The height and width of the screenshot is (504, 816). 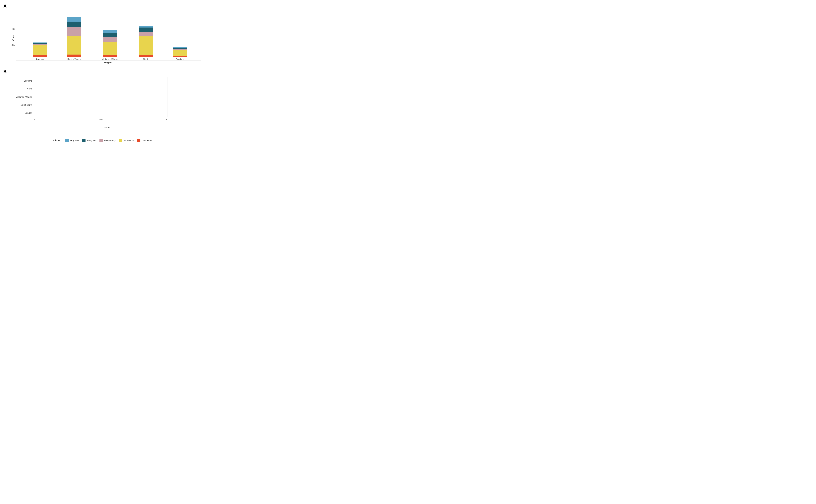 I want to click on bar-group: Midlands / Wales, so click(x=110, y=45).